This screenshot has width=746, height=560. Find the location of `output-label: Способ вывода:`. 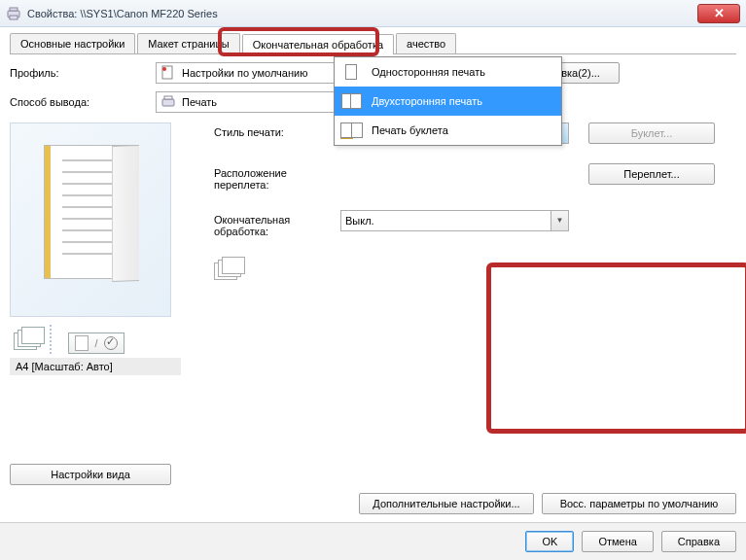

output-label: Способ вывода: is located at coordinates (83, 102).